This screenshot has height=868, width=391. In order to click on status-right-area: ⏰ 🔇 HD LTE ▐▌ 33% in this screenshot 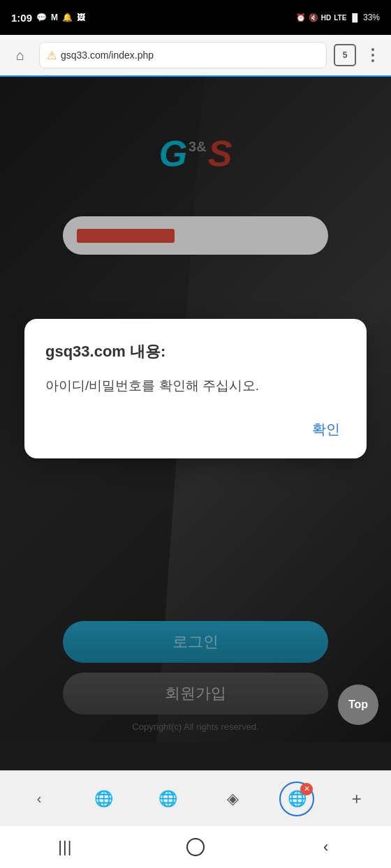, I will do `click(338, 17)`.